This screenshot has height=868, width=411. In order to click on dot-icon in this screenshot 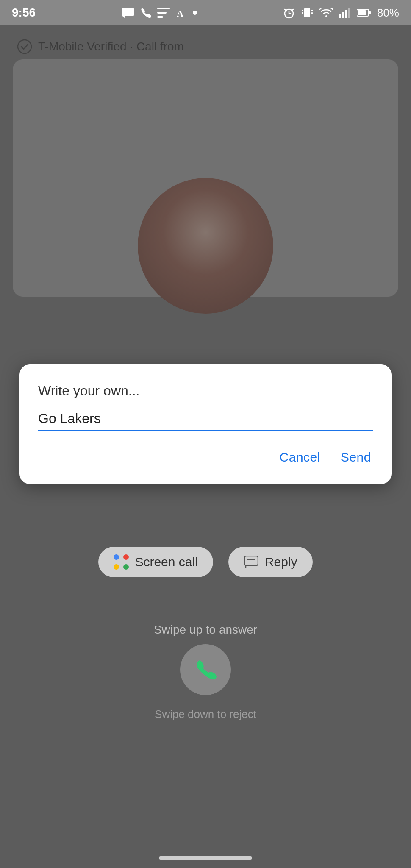, I will do `click(195, 13)`.